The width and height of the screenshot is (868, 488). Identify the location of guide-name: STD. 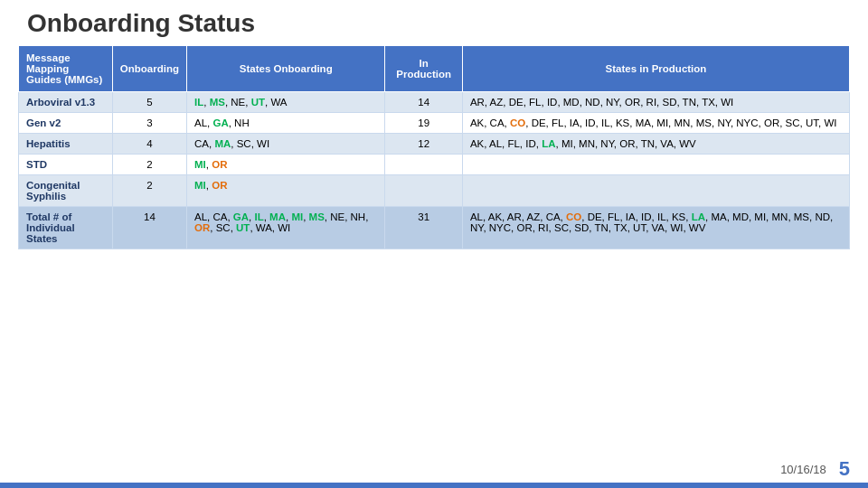
(66, 164).